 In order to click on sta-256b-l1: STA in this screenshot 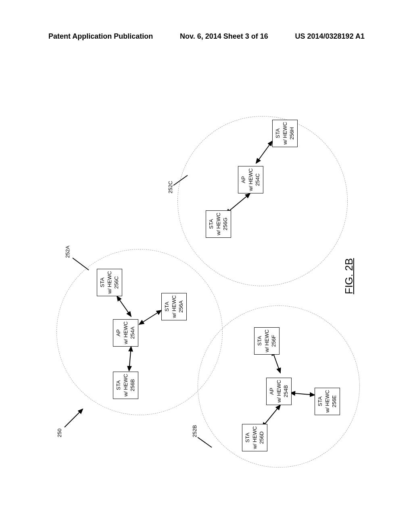, I will do `click(119, 385)`.